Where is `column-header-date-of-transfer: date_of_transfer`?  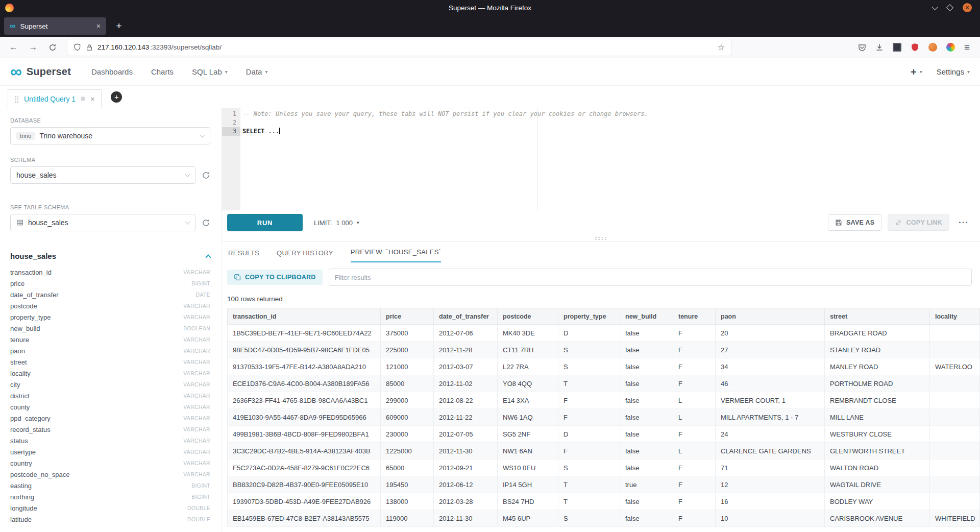
column-header-date-of-transfer: date_of_transfer is located at coordinates (465, 317).